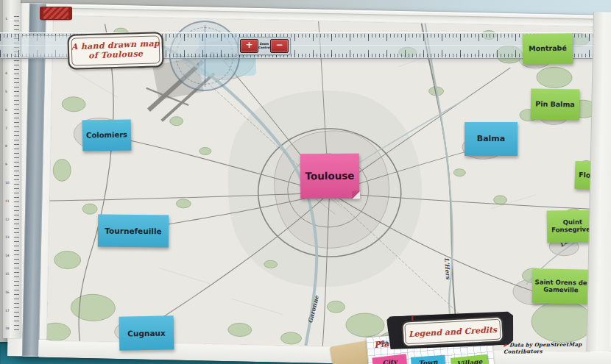 This screenshot has width=611, height=364. What do you see at coordinates (428, 360) in the screenshot?
I see `legend-chip-town: Town` at bounding box center [428, 360].